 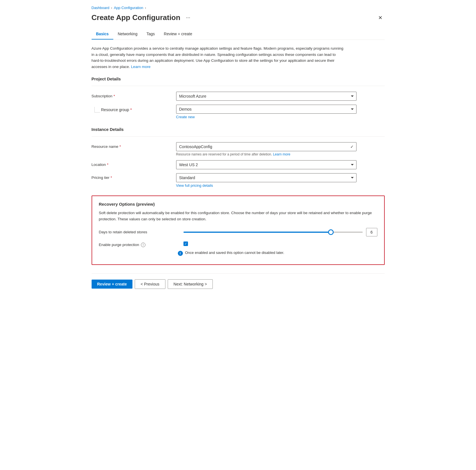 I want to click on pricing-tier-label: Pricing tier *, so click(x=131, y=177).